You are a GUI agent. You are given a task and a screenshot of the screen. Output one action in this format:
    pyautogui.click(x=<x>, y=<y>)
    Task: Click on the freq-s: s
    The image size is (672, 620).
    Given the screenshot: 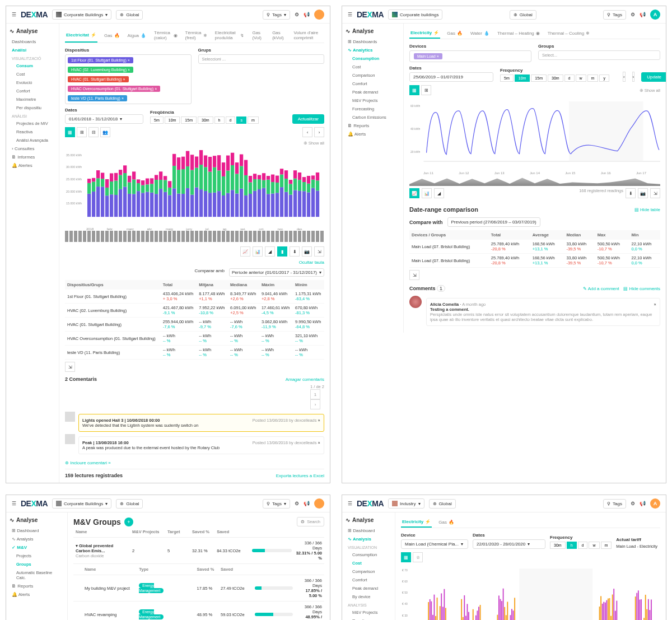 What is the action you would take?
    pyautogui.click(x=241, y=120)
    